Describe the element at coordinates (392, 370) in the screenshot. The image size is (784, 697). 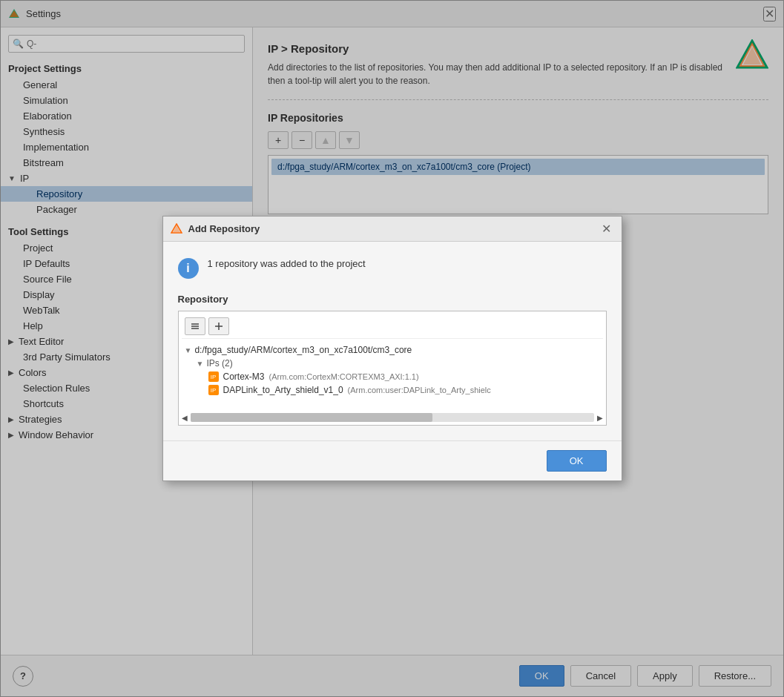
I see `tree-root-item: ▼ d:/fpga_study/ARM/cortex_m3_on_xc7a100…` at that location.